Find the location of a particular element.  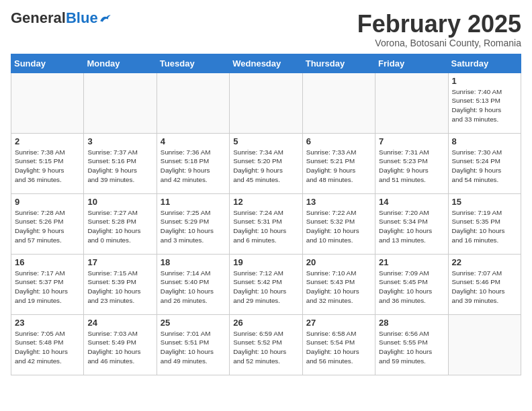

day-info: Sunrise: 7:12 AM Sunset: 5:42 PM Dayligh… is located at coordinates (266, 287).